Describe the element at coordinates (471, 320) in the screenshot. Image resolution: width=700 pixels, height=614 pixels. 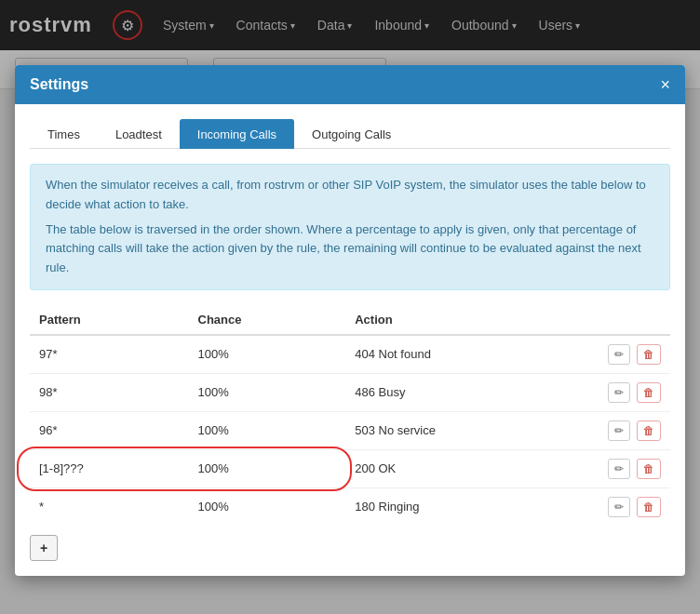
I see `col-header-action: Action` at that location.